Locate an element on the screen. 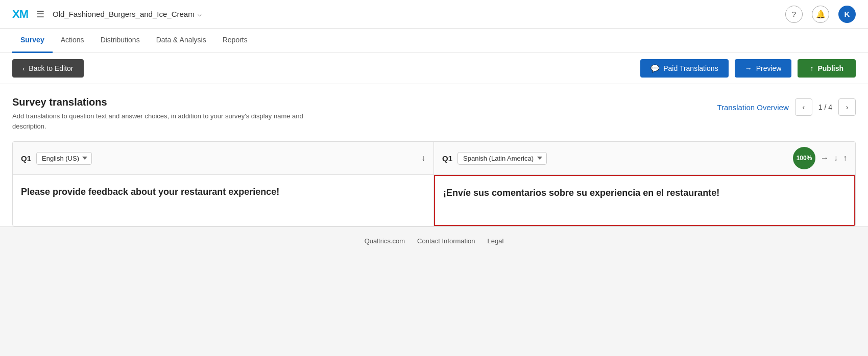 This screenshot has height=356, width=868. left-language-select: English (US) is located at coordinates (64, 158).